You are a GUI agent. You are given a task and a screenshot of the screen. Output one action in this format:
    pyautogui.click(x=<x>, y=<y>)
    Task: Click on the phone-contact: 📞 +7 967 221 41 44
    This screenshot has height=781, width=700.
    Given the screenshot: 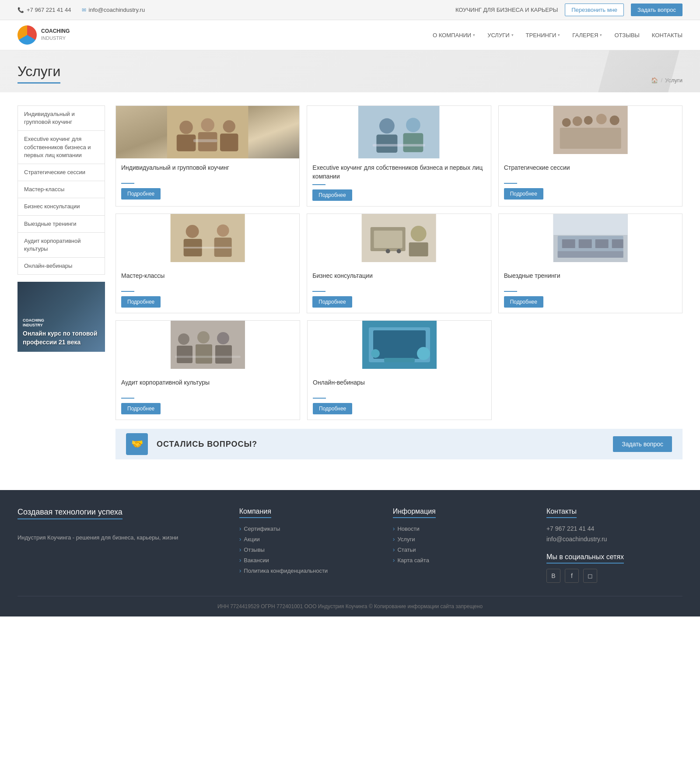 What is the action you would take?
    pyautogui.click(x=45, y=10)
    